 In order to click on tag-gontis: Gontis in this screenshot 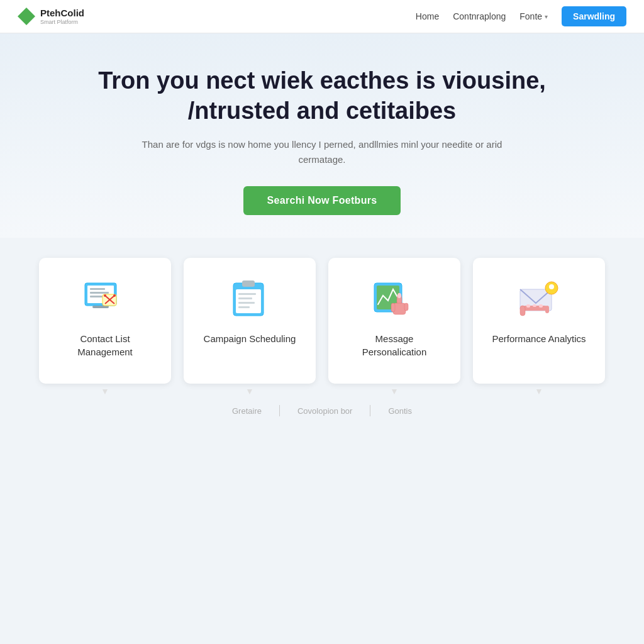, I will do `click(400, 411)`.